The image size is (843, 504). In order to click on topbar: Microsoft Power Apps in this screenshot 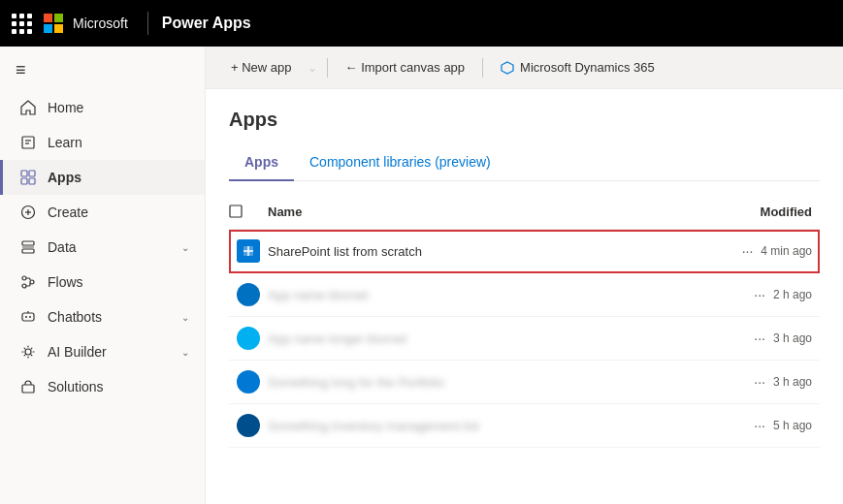, I will do `click(421, 23)`.